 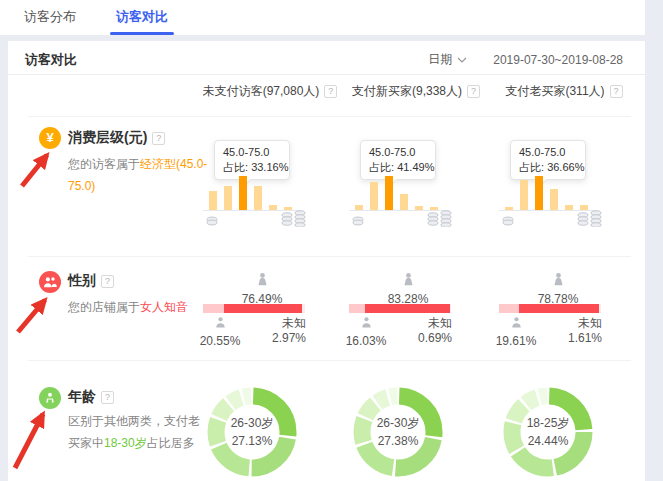 I want to click on donut-center-label: 18-25岁24.44%, so click(x=548, y=432).